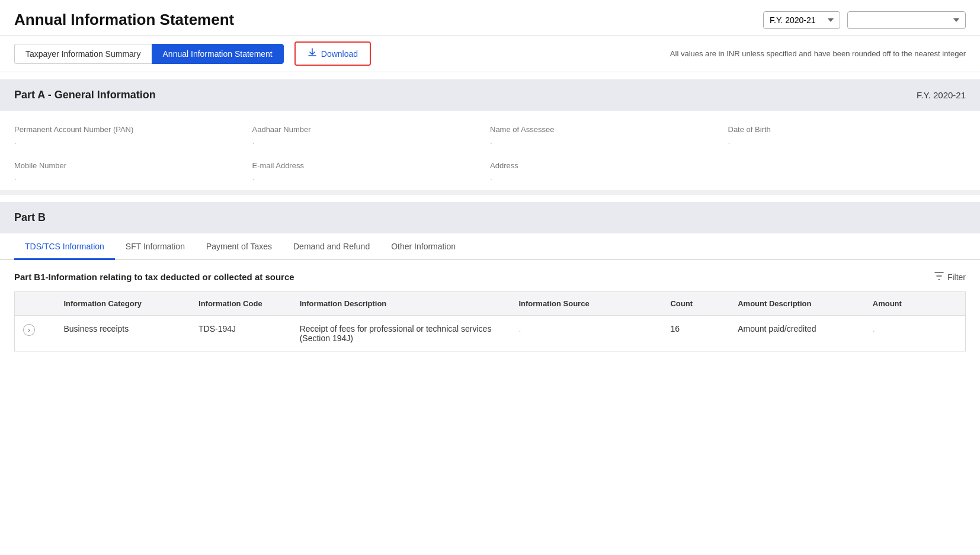  Describe the element at coordinates (586, 334) in the screenshot. I see `cell-source: .` at that location.